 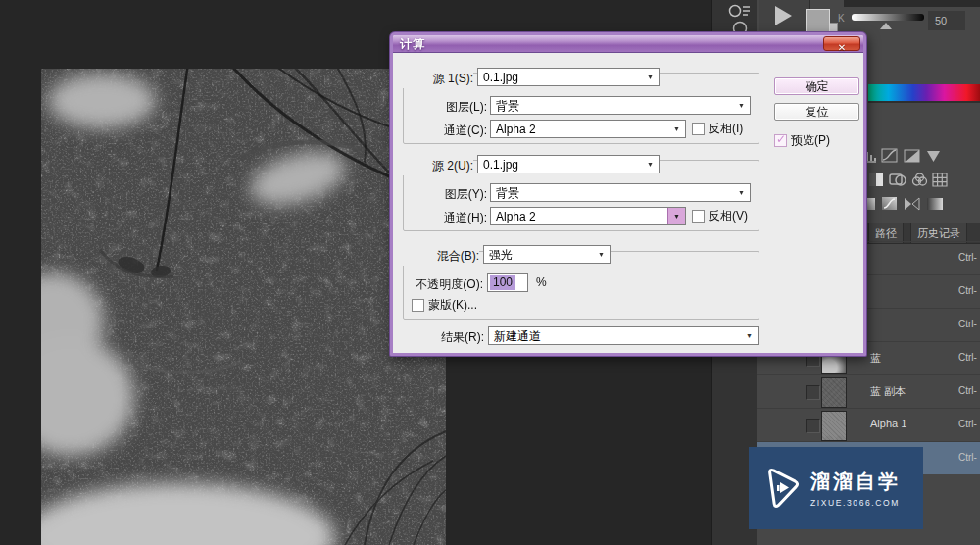 I want to click on invert2-label: 反相(V), so click(x=728, y=216).